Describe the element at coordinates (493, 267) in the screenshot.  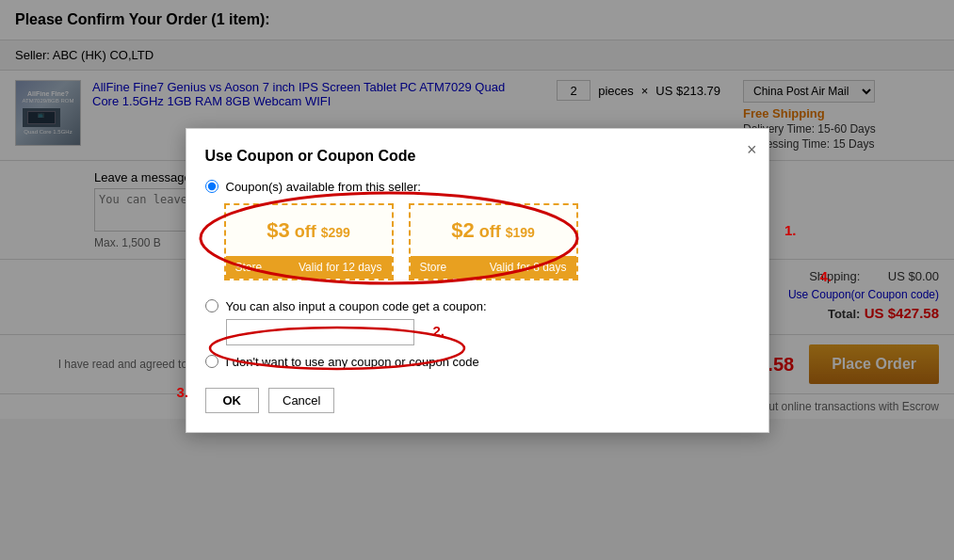
I see `coupon-bottom-2: Store Valid for 8 days` at that location.